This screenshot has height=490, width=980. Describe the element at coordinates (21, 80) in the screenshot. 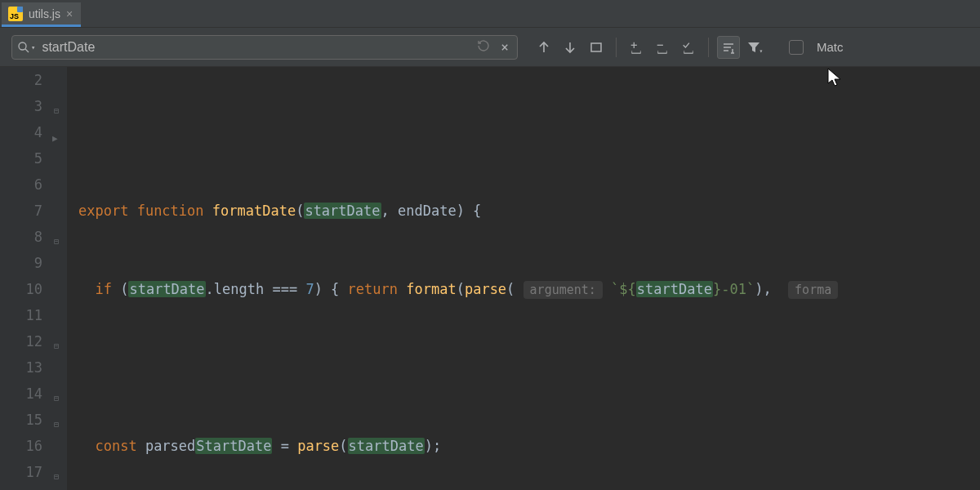

I see `line-number: 2` at that location.